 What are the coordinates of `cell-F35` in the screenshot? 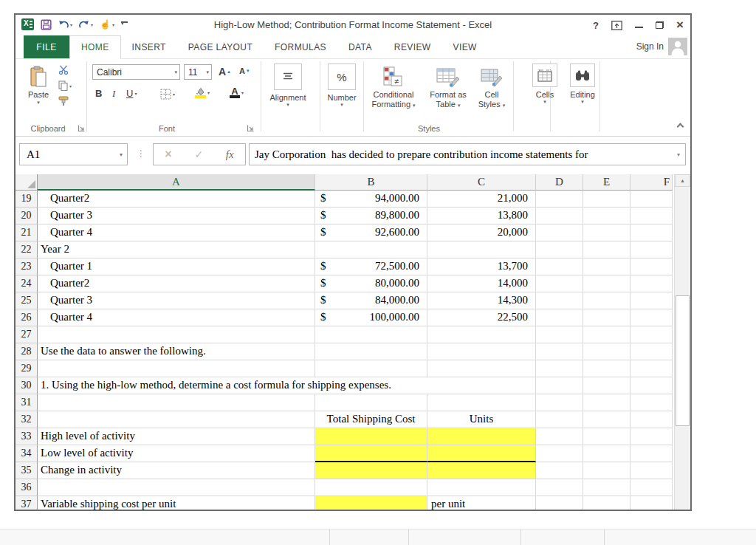 It's located at (651, 471).